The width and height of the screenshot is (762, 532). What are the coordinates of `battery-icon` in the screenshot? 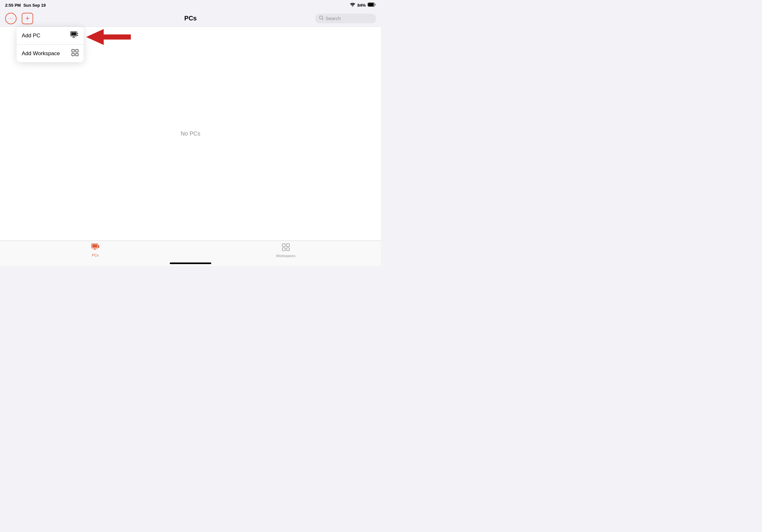 It's located at (372, 5).